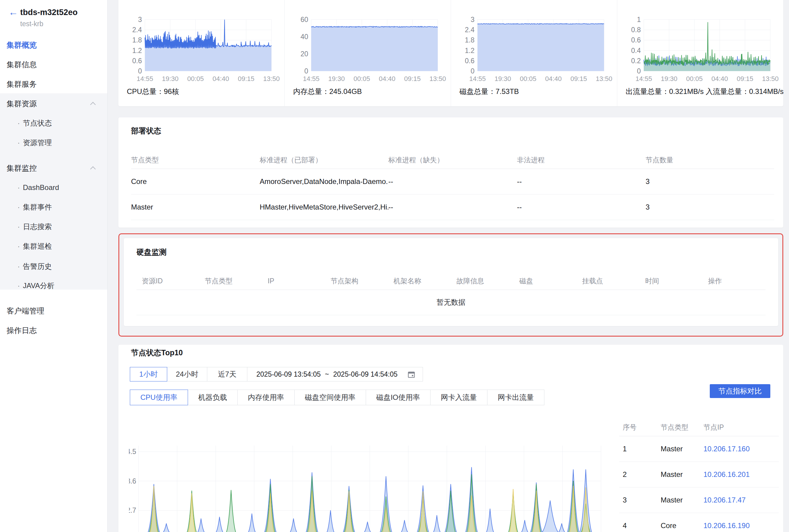 This screenshot has width=789, height=532. What do you see at coordinates (54, 187) in the screenshot?
I see `sidebar-item-DashBoard: ·DashBoard` at bounding box center [54, 187].